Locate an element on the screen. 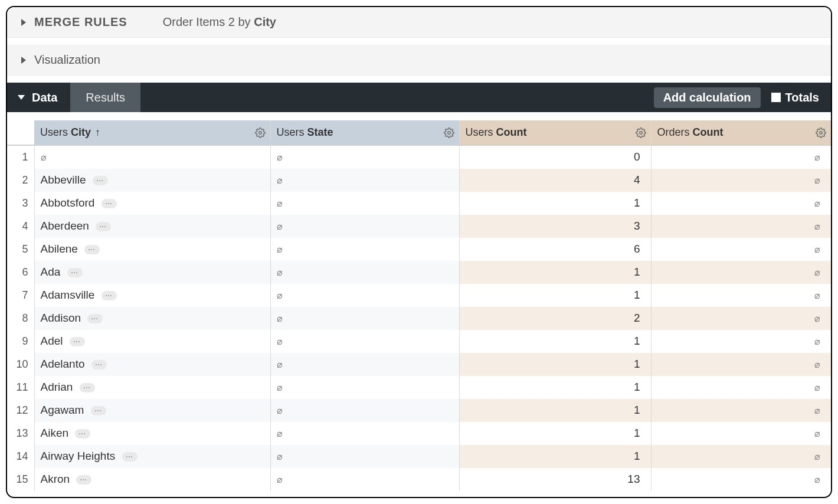 The image size is (838, 504). sort-asc-icon: ↑ is located at coordinates (98, 132).